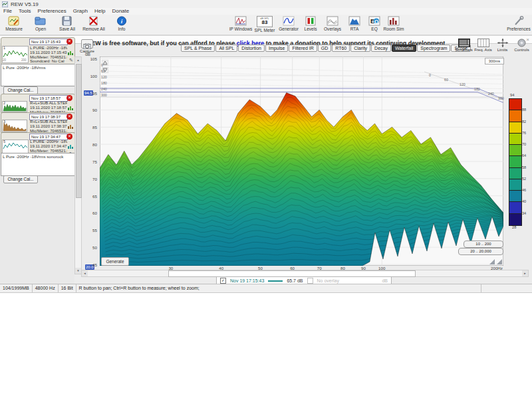 This screenshot has width=532, height=394. I want to click on spl-meter-button: dB SPL 83 SPL Meter, so click(265, 24).